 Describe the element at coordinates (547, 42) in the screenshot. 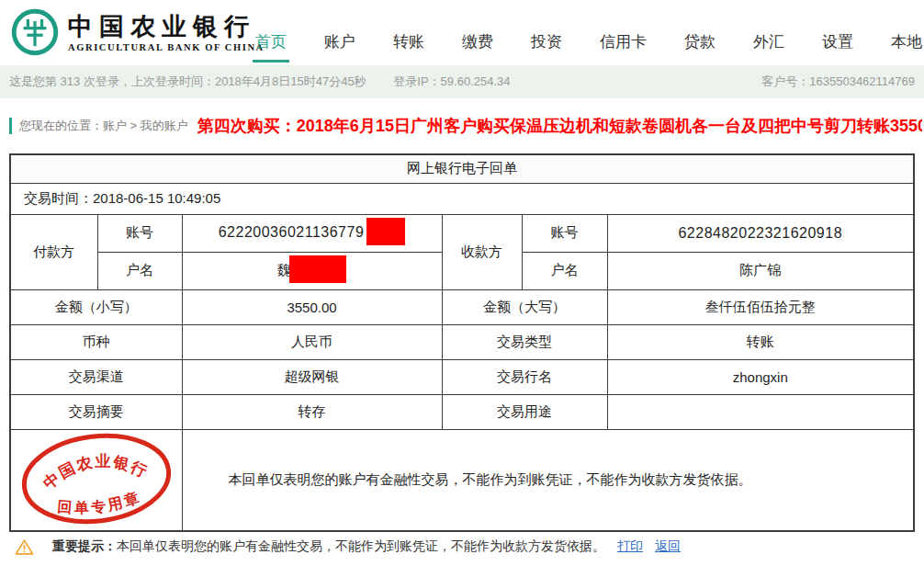

I see `nav-item-invest: 投资` at that location.